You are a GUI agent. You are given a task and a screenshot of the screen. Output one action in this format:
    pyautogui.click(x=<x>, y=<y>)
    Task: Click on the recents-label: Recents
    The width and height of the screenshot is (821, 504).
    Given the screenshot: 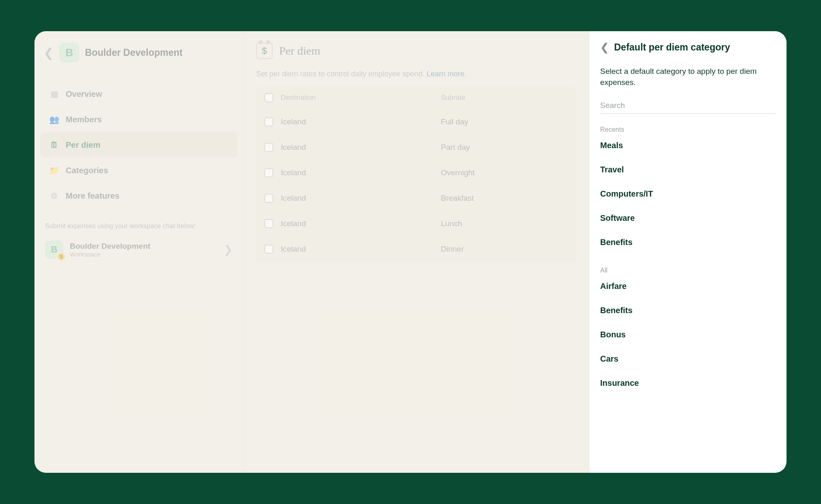 What is the action you would take?
    pyautogui.click(x=688, y=130)
    